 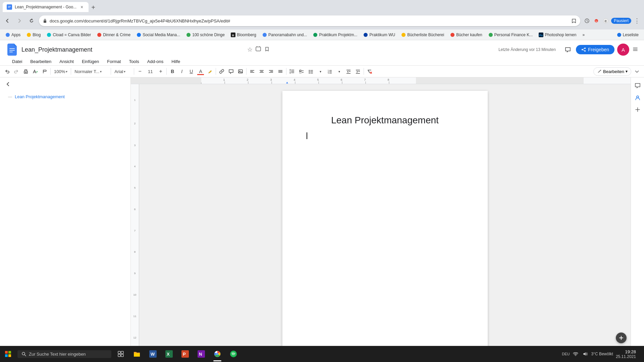 I want to click on taskbar-onenote: N, so click(x=201, y=354).